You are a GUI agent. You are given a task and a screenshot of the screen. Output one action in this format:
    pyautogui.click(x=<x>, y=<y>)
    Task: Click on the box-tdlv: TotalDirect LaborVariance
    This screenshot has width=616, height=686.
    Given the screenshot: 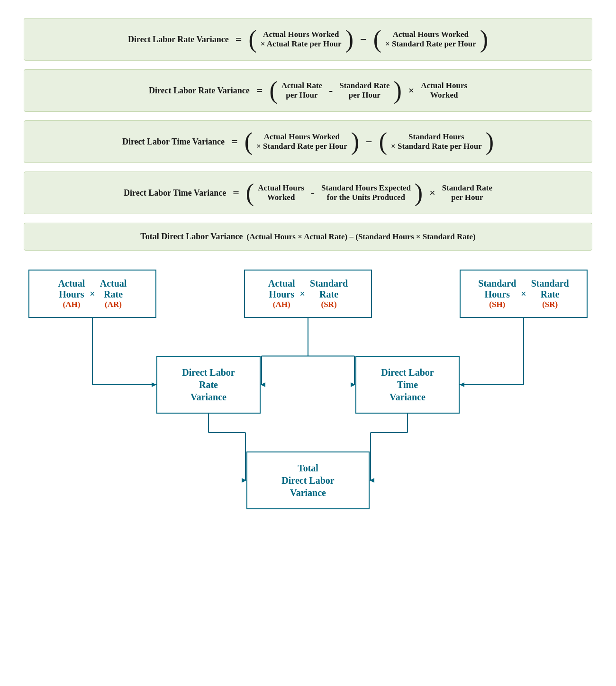 What is the action you would take?
    pyautogui.click(x=308, y=480)
    